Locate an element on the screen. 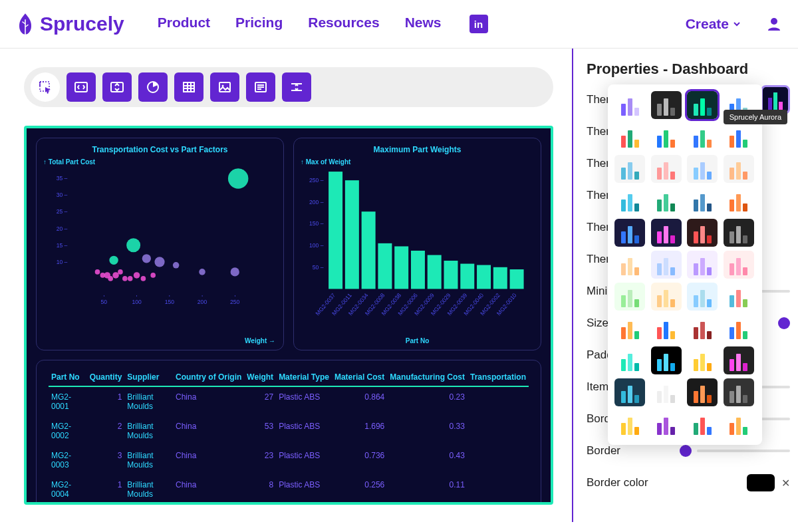 The width and height of the screenshot is (798, 532). col-header: Country of Origin is located at coordinates (209, 378).